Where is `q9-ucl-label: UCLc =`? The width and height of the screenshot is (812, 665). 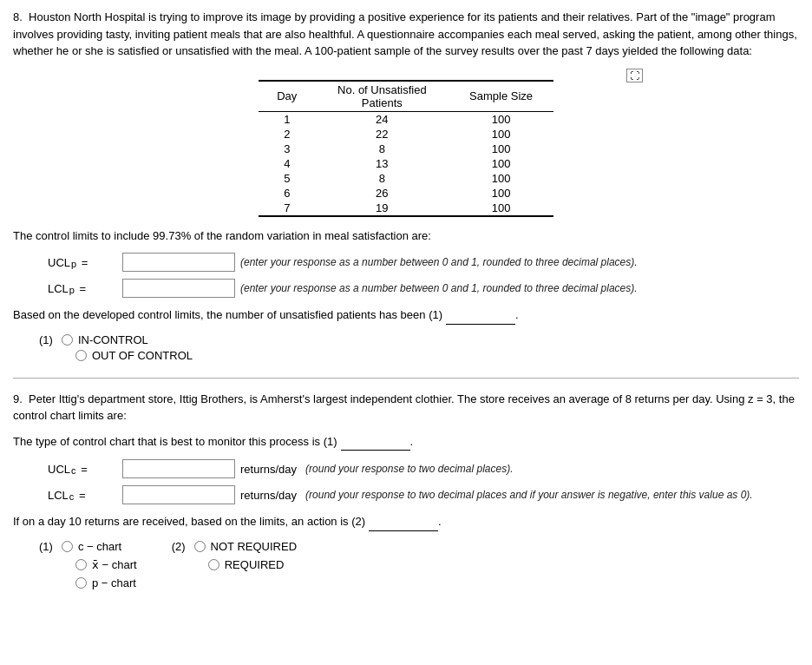 q9-ucl-label: UCLc = is located at coordinates (82, 469).